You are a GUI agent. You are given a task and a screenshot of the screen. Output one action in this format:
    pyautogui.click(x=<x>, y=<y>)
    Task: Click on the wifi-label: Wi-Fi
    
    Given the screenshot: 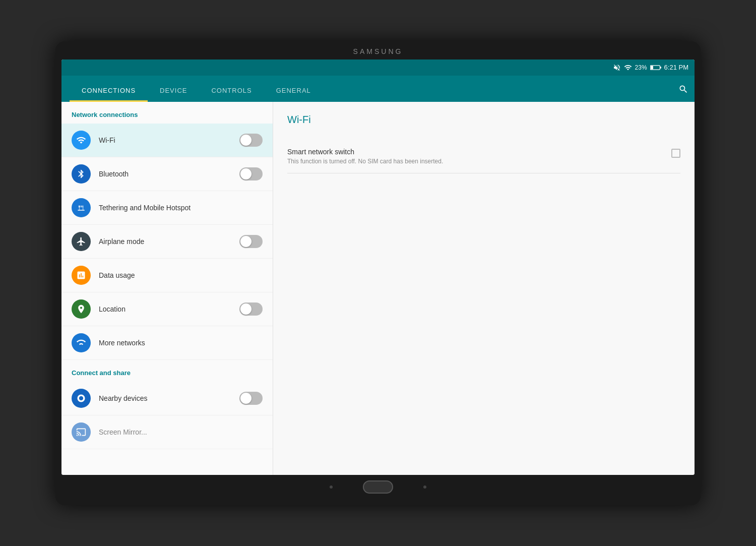 What is the action you would take?
    pyautogui.click(x=169, y=140)
    